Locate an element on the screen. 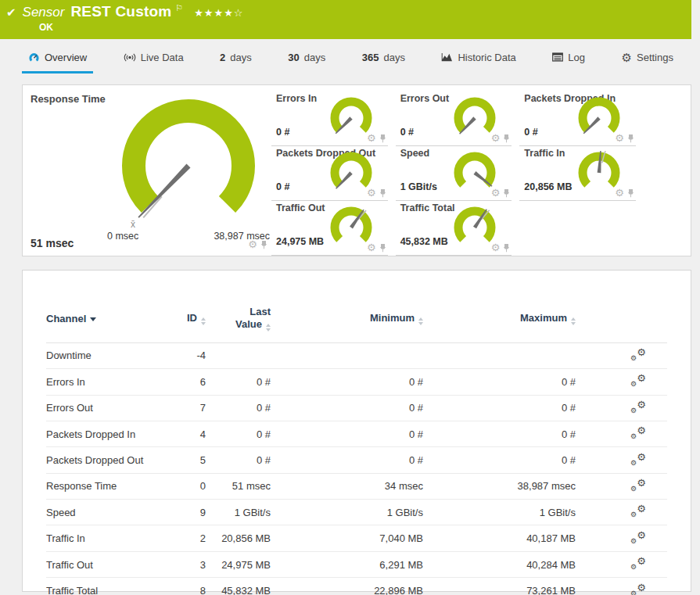  tab-overview: Overview is located at coordinates (58, 57).